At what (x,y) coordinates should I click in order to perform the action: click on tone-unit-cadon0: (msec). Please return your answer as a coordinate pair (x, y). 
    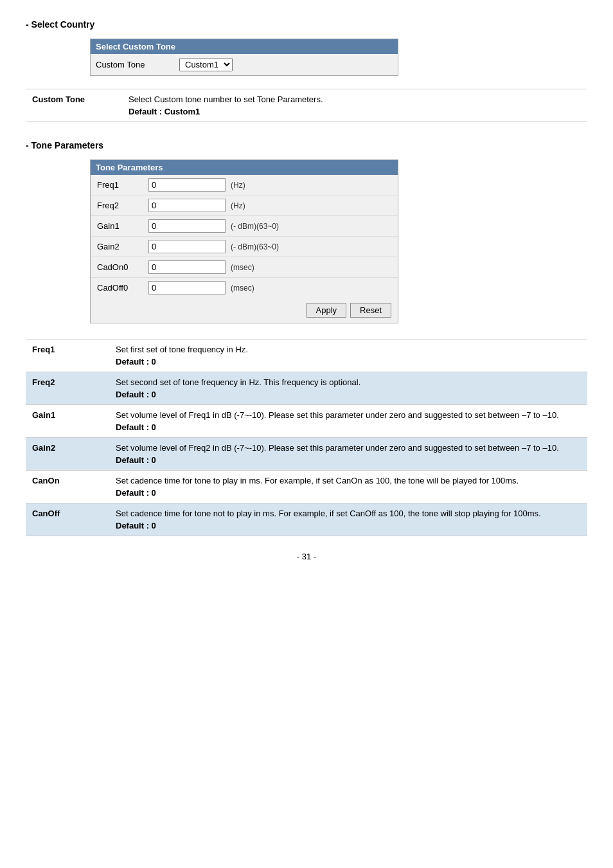
    Looking at the image, I should click on (243, 267).